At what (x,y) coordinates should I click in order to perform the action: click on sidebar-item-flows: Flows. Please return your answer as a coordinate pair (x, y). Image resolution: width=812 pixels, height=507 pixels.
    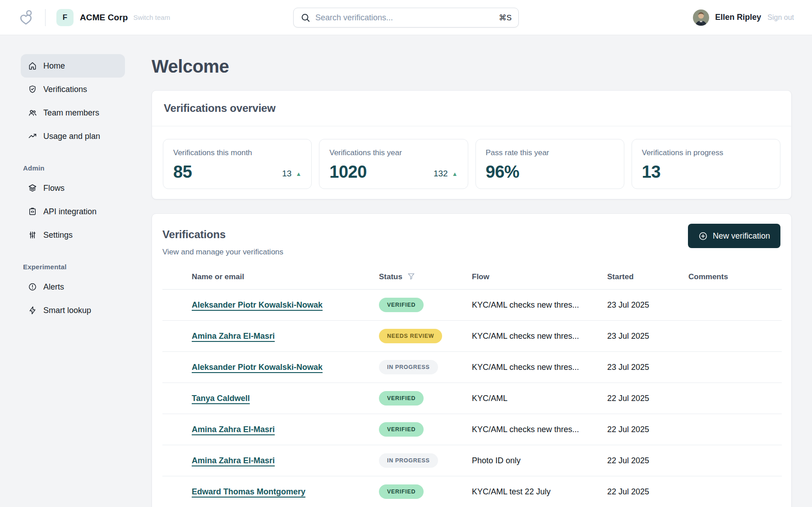
    Looking at the image, I should click on (73, 188).